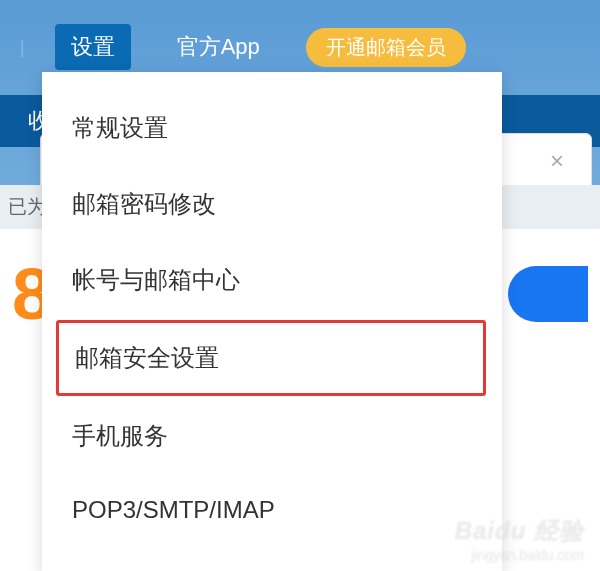 This screenshot has height=571, width=600. What do you see at coordinates (520, 531) in the screenshot?
I see `watermark-brand: Baidu 经验` at bounding box center [520, 531].